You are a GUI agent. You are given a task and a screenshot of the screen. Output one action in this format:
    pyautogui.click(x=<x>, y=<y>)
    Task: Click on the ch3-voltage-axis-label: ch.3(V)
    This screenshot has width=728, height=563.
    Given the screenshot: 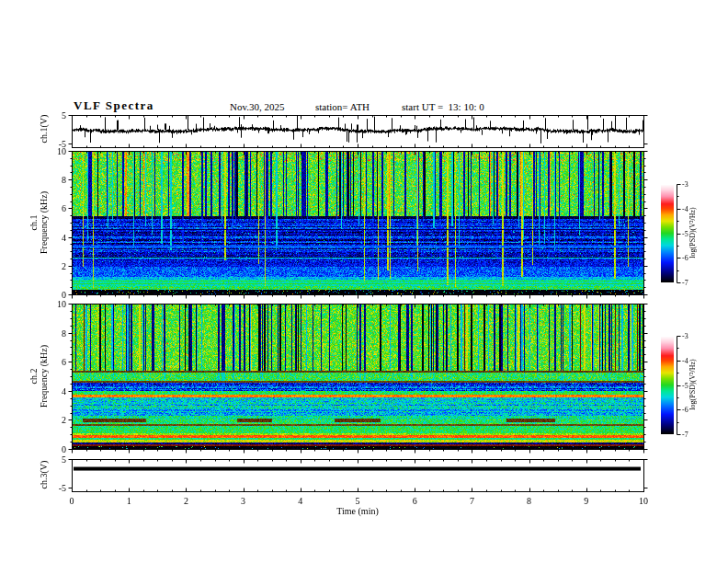 What is the action you would take?
    pyautogui.click(x=44, y=475)
    